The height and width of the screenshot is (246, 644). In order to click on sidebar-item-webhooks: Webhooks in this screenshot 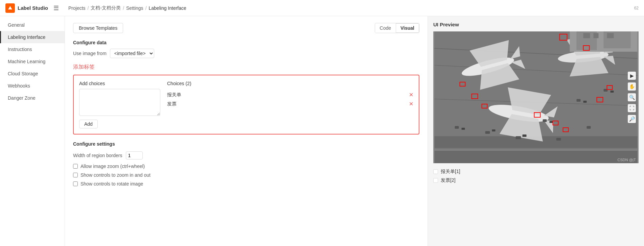, I will do `click(32, 86)`.